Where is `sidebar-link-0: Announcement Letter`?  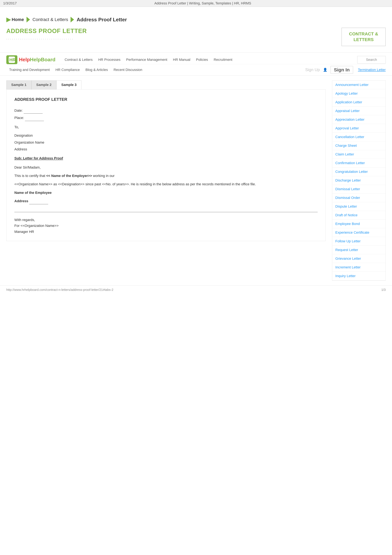 sidebar-link-0: Announcement Letter is located at coordinates (359, 85).